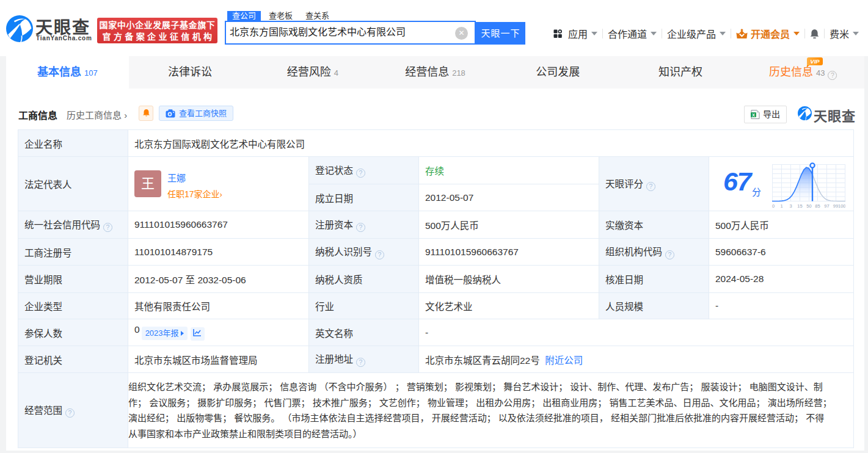 This screenshot has width=868, height=453. What do you see at coordinates (842, 206) in the screenshot?
I see `svg-text: 100` at bounding box center [842, 206].